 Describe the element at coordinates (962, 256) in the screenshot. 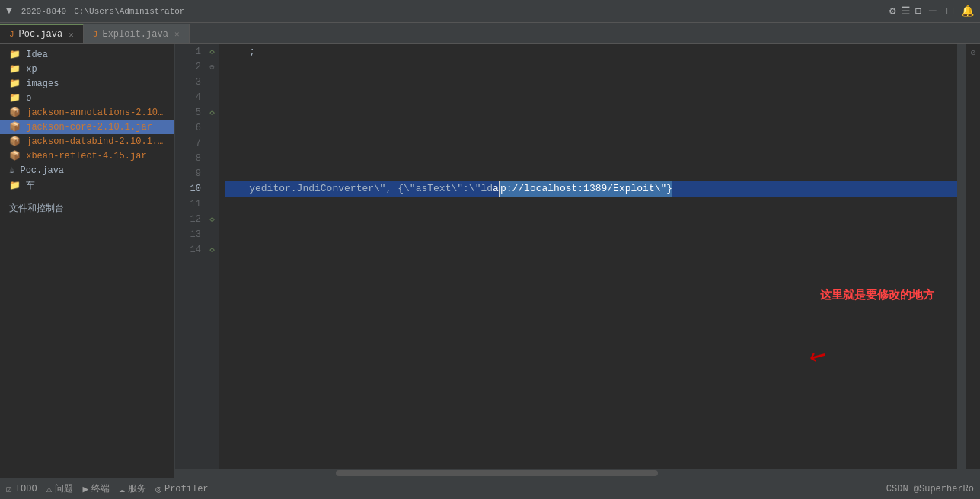

I see `vertical-scrollbar` at that location.